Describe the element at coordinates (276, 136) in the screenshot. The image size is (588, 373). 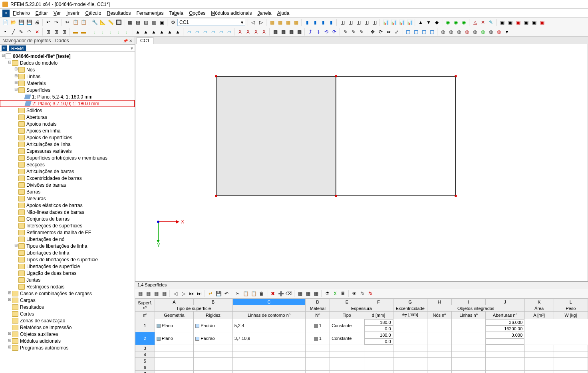
I see `surface-1-rect` at that location.